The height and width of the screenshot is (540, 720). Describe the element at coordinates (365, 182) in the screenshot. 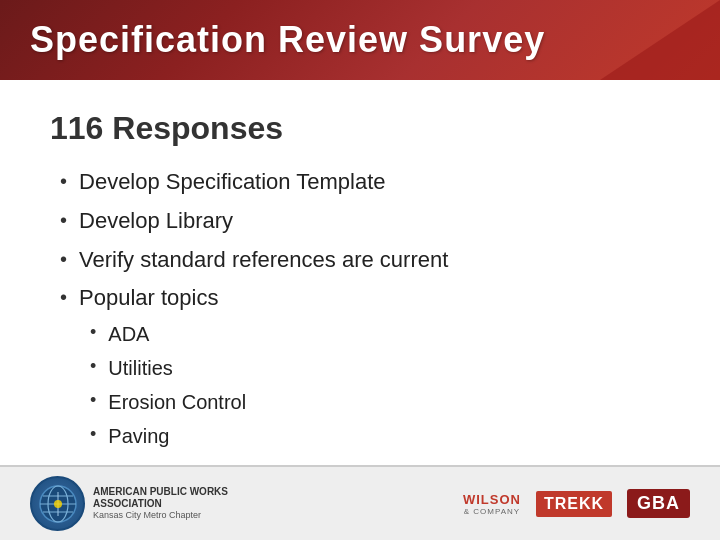

I see `list-item: • Develop Specification Template` at that location.